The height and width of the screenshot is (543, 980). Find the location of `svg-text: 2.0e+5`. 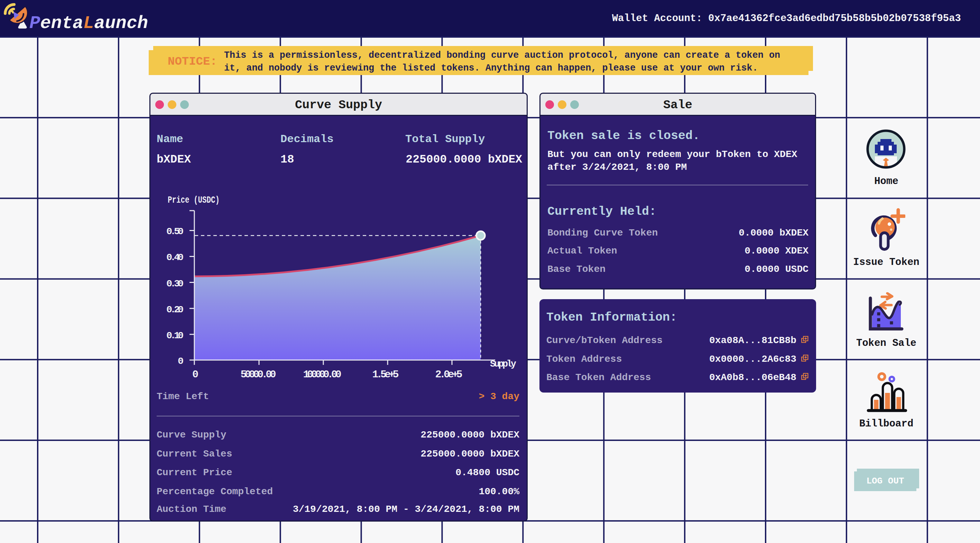

svg-text: 2.0e+5 is located at coordinates (449, 374).